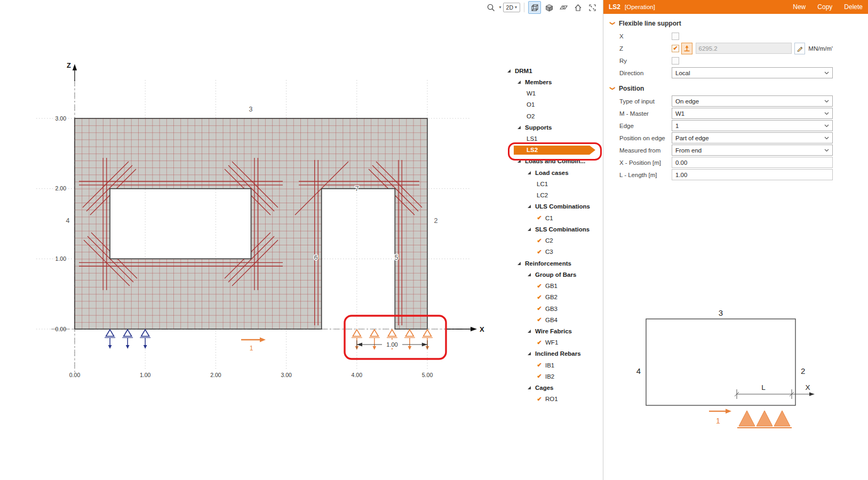 This screenshot has width=868, height=480. What do you see at coordinates (524, 7) in the screenshot?
I see `toolbar-divider` at bounding box center [524, 7].